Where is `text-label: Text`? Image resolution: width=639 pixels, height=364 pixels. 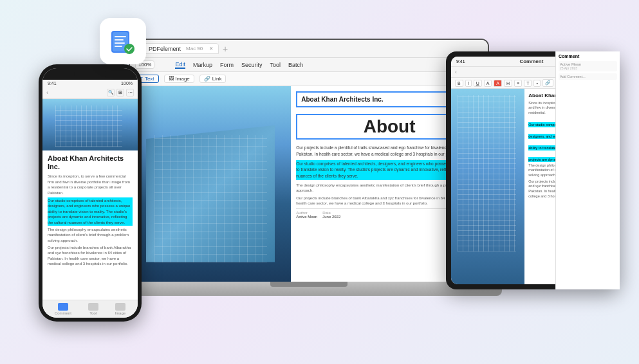 text-label: Text is located at coordinates (149, 78).